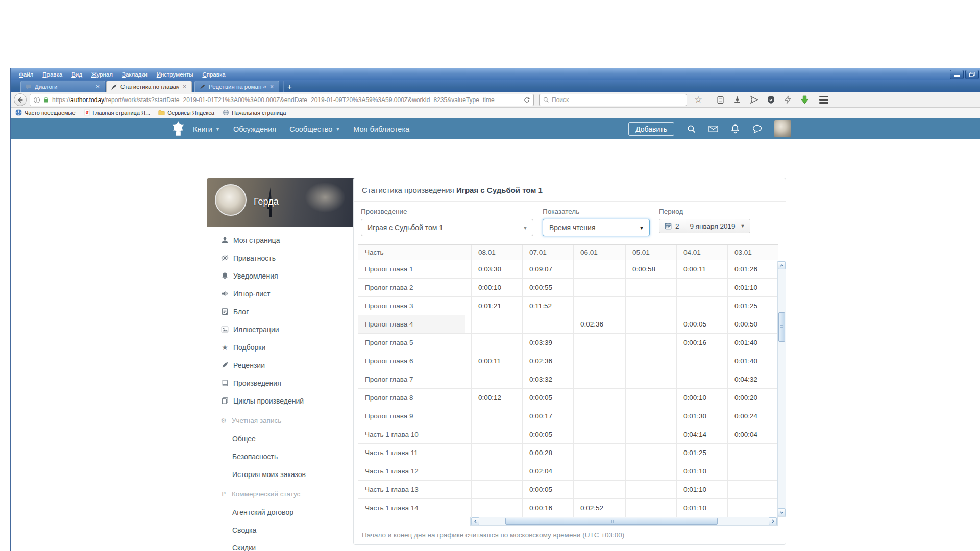 This screenshot has width=980, height=551. I want to click on value-cell: 0:00:11, so click(702, 269).